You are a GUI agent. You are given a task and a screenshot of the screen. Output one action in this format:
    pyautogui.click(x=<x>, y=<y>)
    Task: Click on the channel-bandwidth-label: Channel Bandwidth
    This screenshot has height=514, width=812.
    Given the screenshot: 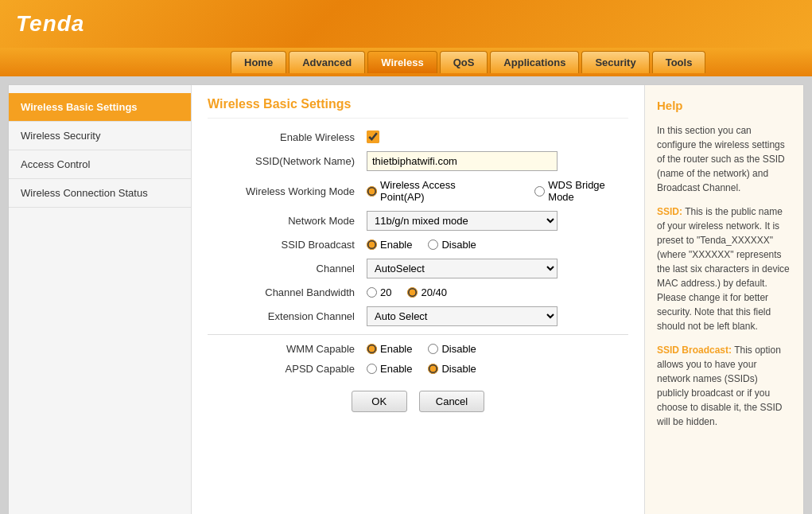 What is the action you would take?
    pyautogui.click(x=287, y=293)
    